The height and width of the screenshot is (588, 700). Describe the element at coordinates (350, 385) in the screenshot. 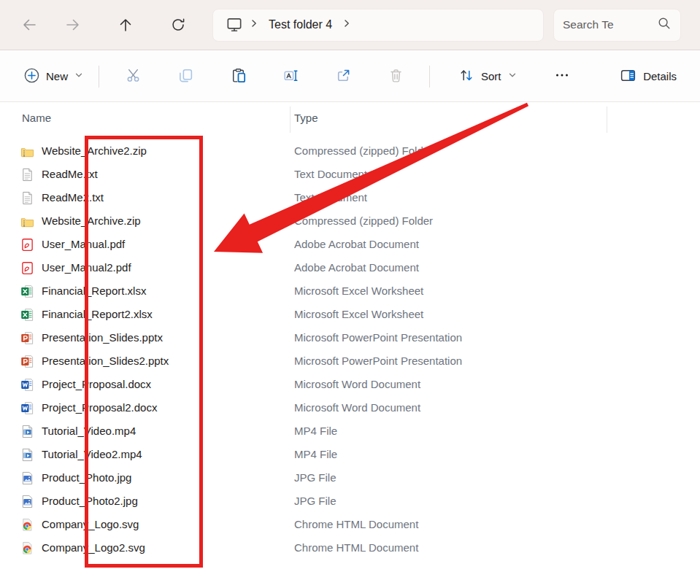

I see `file-row: Project_Proposal.docx Microsoft Word Doc…` at that location.